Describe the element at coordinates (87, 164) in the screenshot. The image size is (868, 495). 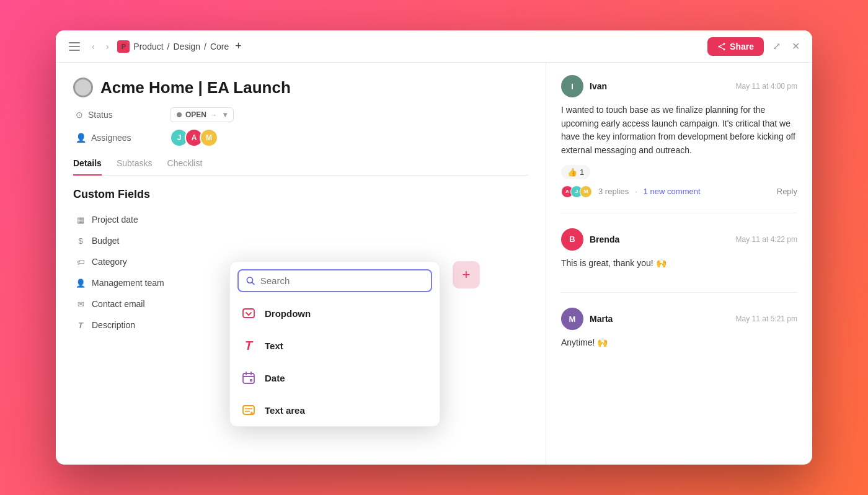
I see `tab-details: Details` at that location.